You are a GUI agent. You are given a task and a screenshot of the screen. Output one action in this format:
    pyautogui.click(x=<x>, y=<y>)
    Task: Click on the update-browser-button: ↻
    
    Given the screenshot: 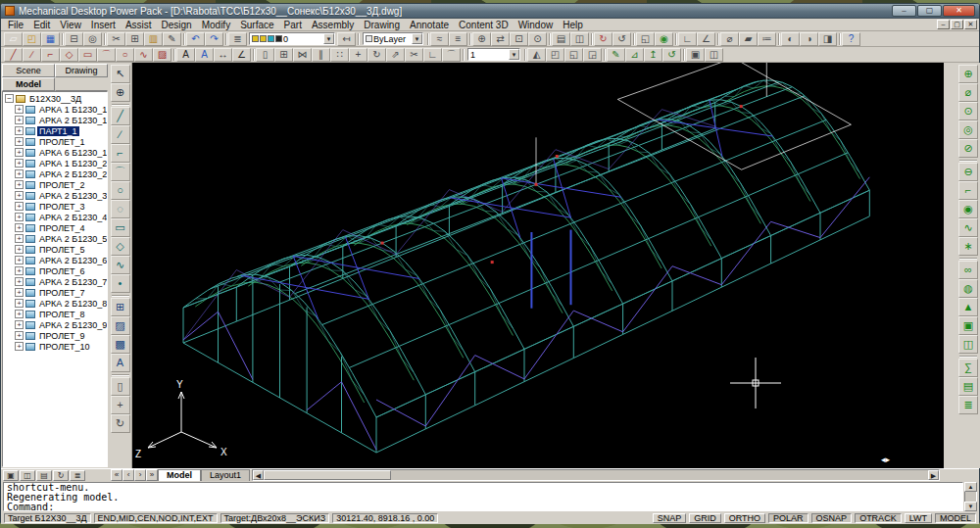 What is the action you would take?
    pyautogui.click(x=61, y=476)
    